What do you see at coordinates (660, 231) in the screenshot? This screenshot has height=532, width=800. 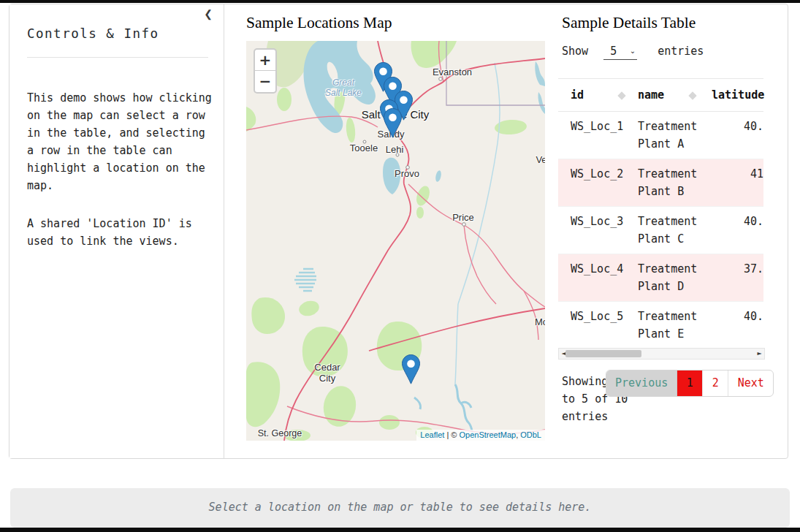 I see `table-row: WS_Loc_3Treatment Plant C40.` at bounding box center [660, 231].